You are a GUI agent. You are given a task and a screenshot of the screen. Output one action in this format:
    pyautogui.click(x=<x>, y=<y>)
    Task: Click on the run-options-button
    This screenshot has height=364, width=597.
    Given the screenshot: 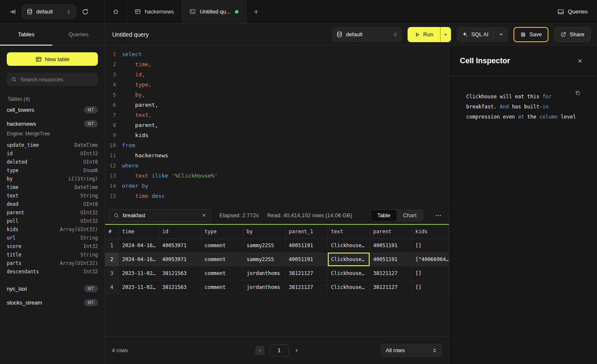 What is the action you would take?
    pyautogui.click(x=446, y=35)
    